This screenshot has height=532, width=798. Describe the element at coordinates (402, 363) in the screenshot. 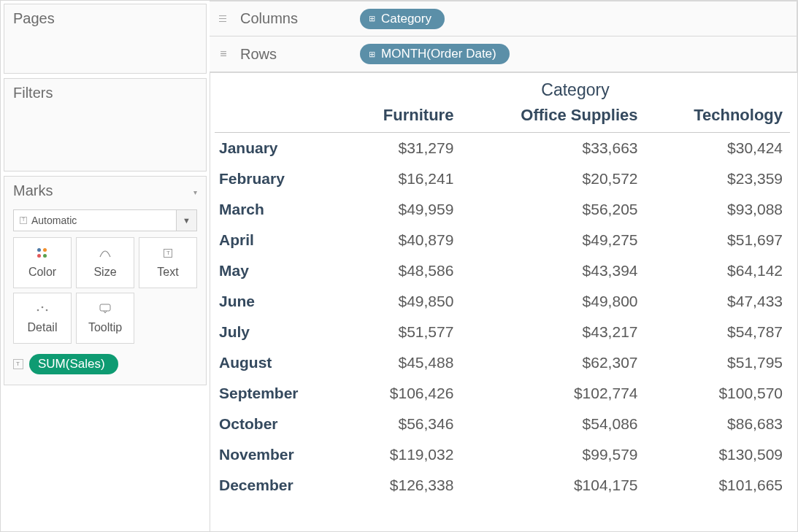

I see `cell-value: $45,488` at that location.